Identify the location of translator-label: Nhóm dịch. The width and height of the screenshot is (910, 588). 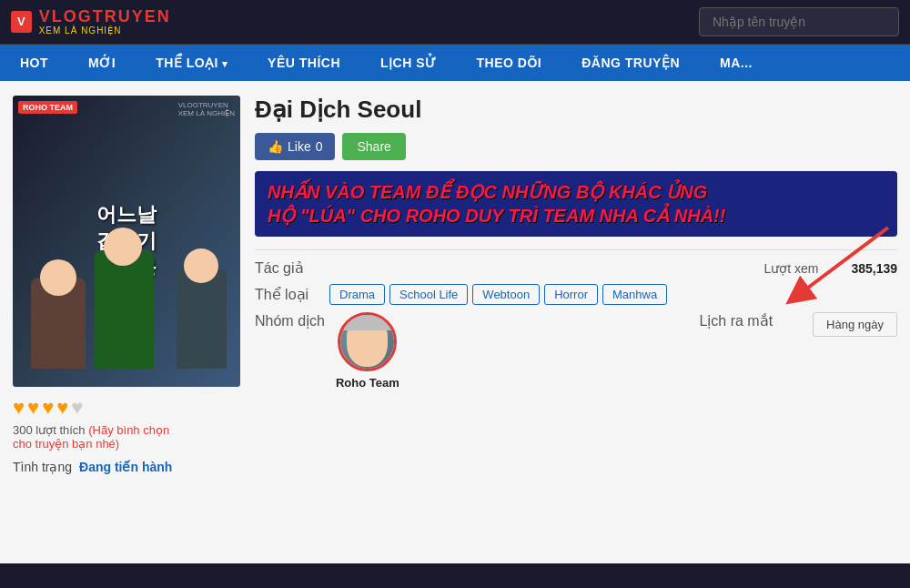
(289, 320).